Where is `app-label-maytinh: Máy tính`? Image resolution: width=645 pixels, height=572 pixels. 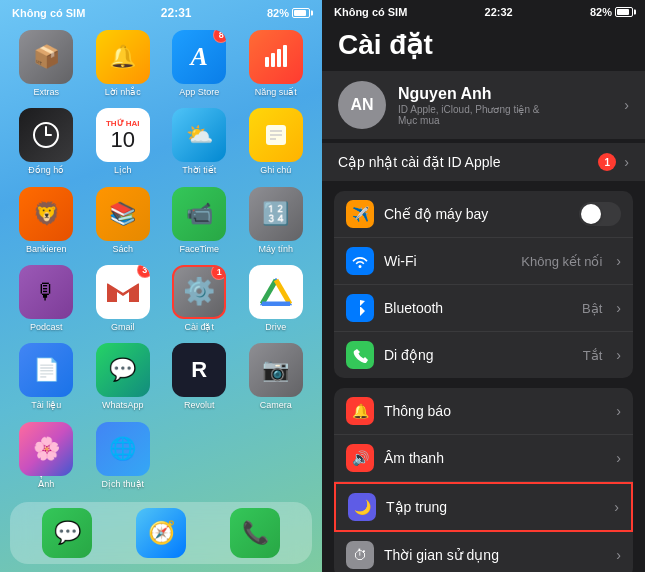
app-label-maytinh: Máy tính is located at coordinates (276, 249).